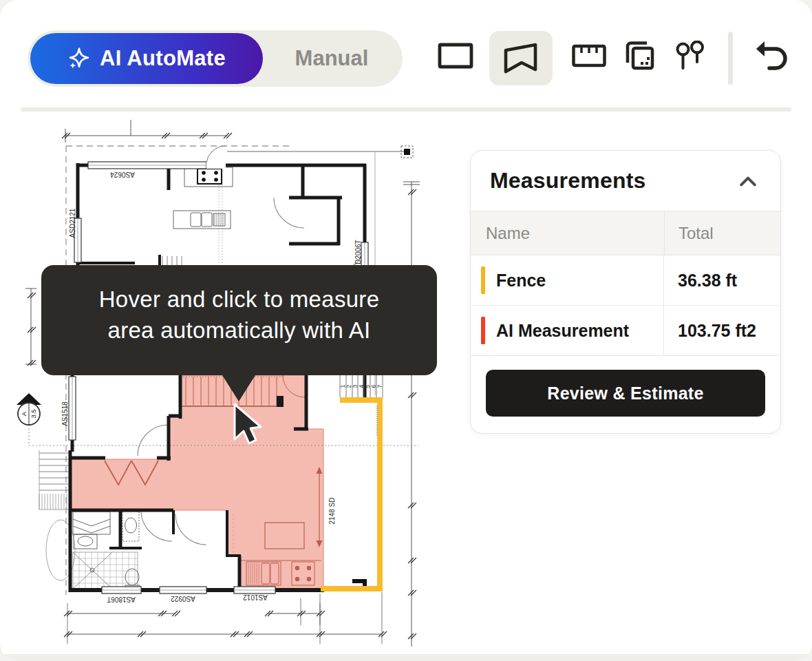 This screenshot has width=812, height=661. Describe the element at coordinates (568, 180) in the screenshot. I see `panel-title: Measurements` at that location.